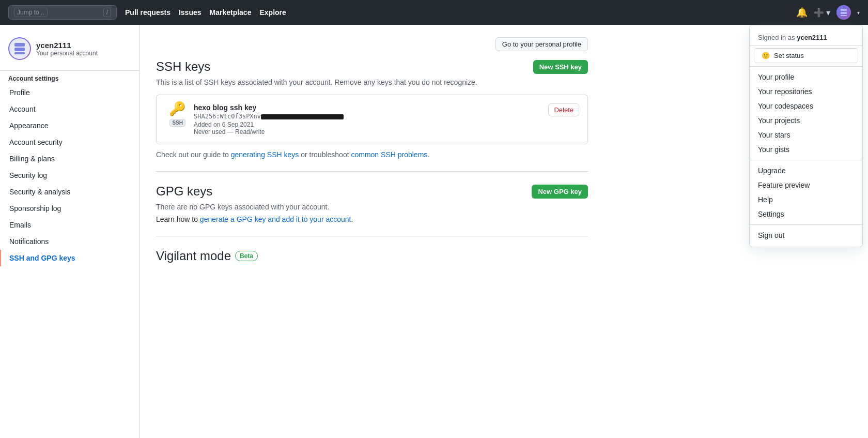 Image resolution: width=868 pixels, height=438 pixels. I want to click on user-dropdown: Signed in as ycen2111 🙂 Set status Your …, so click(806, 136).